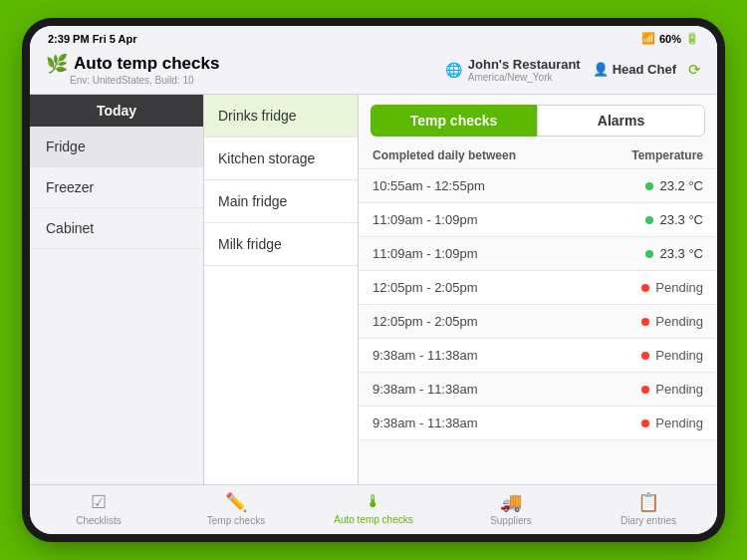  I want to click on record-status: 23.2 °C, so click(674, 185).